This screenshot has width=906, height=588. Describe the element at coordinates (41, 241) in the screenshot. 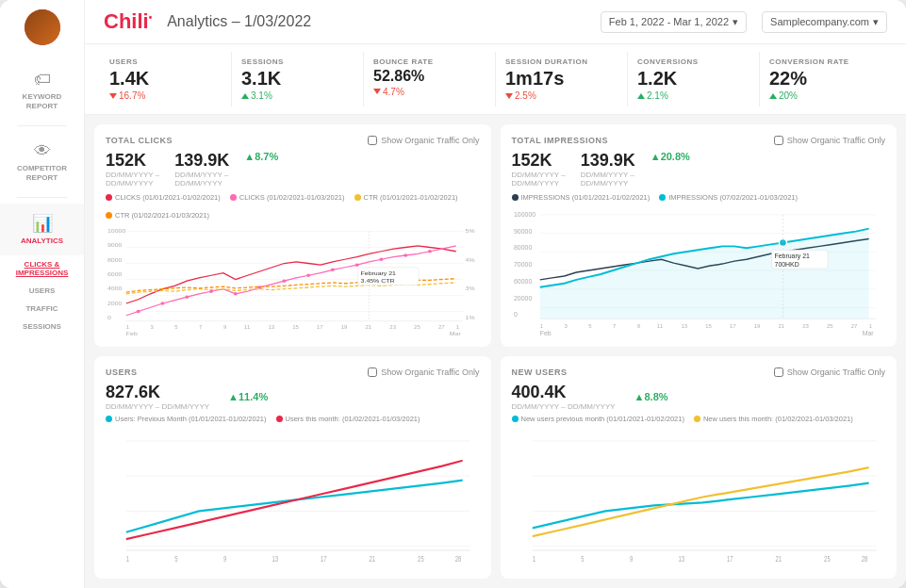

I see `sidebar-item-label-analytics: ANALYTICS` at that location.